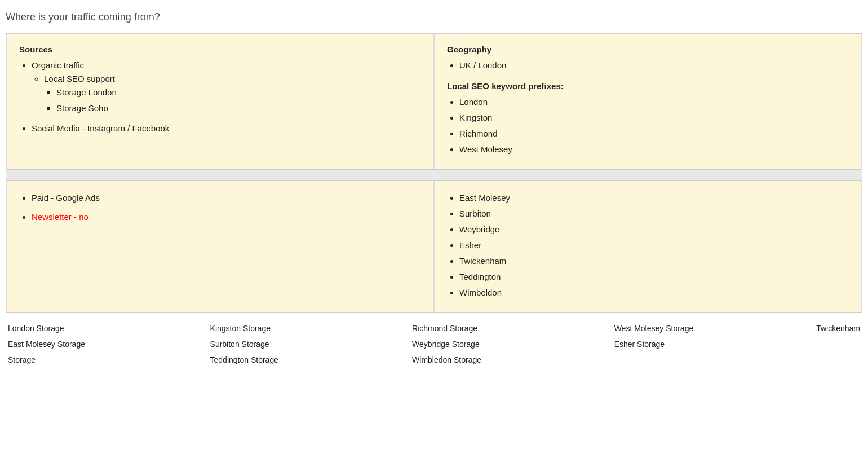 The width and height of the screenshot is (868, 449). Describe the element at coordinates (220, 208) in the screenshot. I see `bottom-left-list: Paid - Google Ads Newsletter - no` at that location.